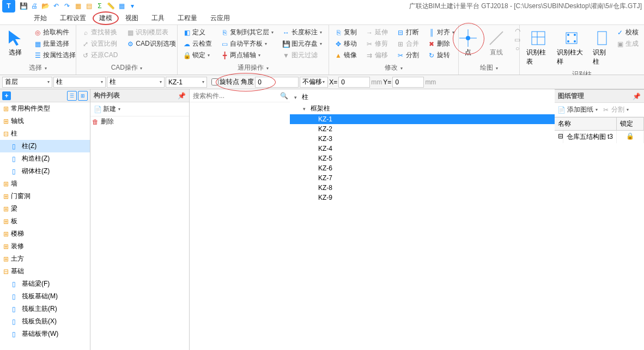  I want to click on tree-sub: ▾框架柱, so click(422, 109).